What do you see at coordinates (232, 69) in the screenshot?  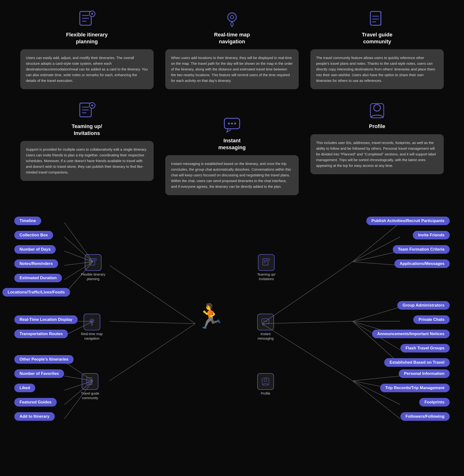 I see `real-time-map-card: When users add locations to their itiner…` at bounding box center [232, 69].